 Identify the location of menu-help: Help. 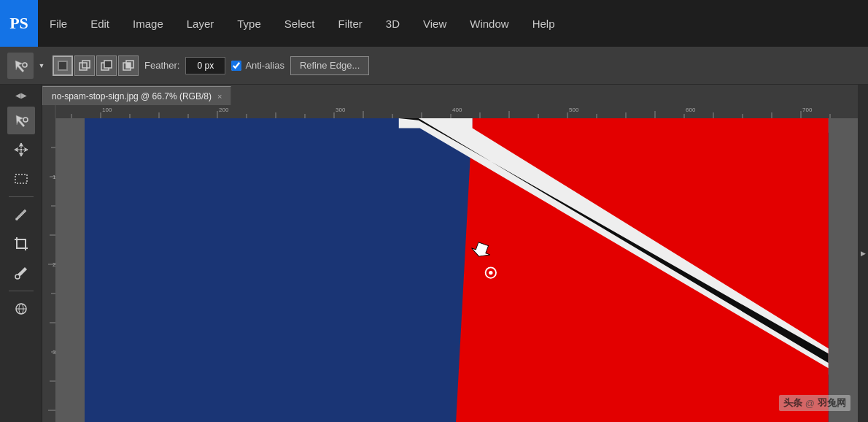
(544, 23).